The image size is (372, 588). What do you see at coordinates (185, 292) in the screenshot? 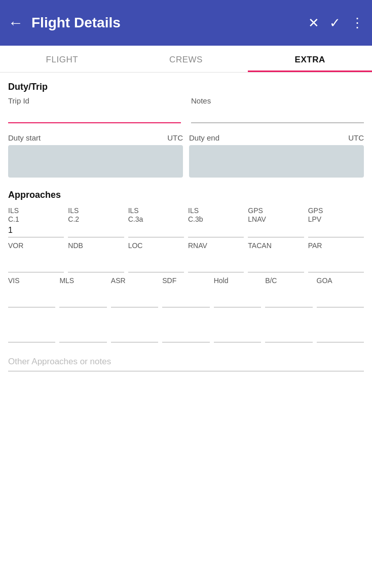
I see `approach-col-row3-3: SDF` at bounding box center [185, 292].